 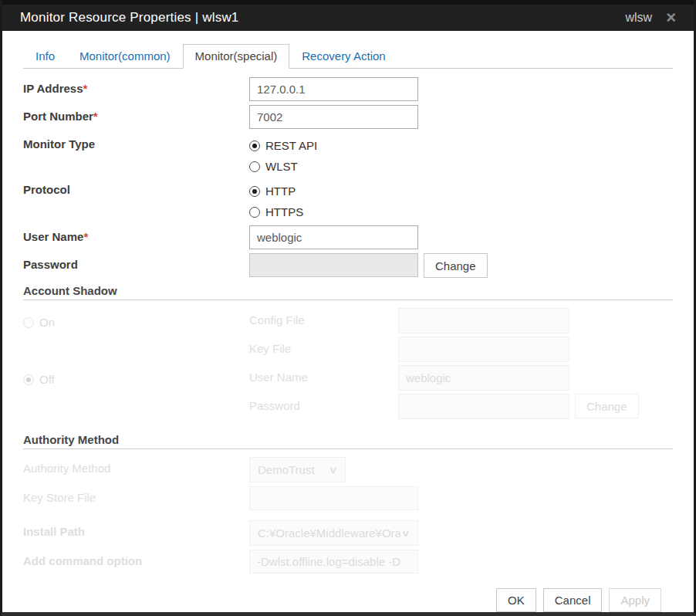 What do you see at coordinates (606, 406) in the screenshot?
I see `shadow-password-change-button: Change` at bounding box center [606, 406].